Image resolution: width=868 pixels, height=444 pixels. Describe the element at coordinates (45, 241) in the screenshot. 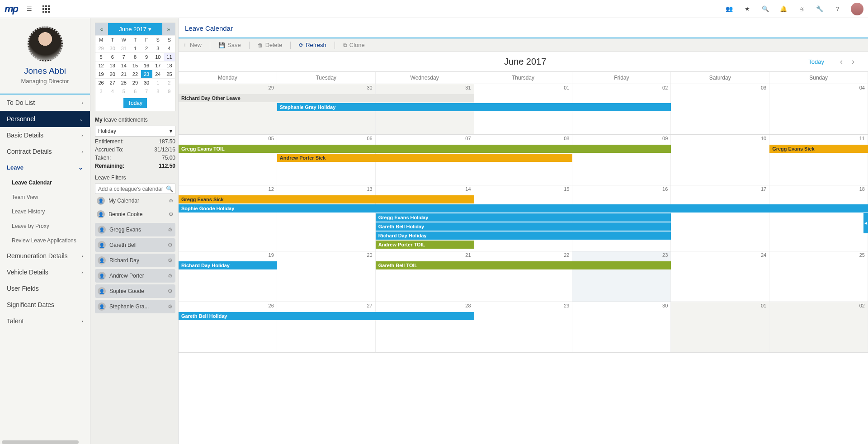

I see `nav-sub-review-leave-applications: Review Leave Applications` at that location.